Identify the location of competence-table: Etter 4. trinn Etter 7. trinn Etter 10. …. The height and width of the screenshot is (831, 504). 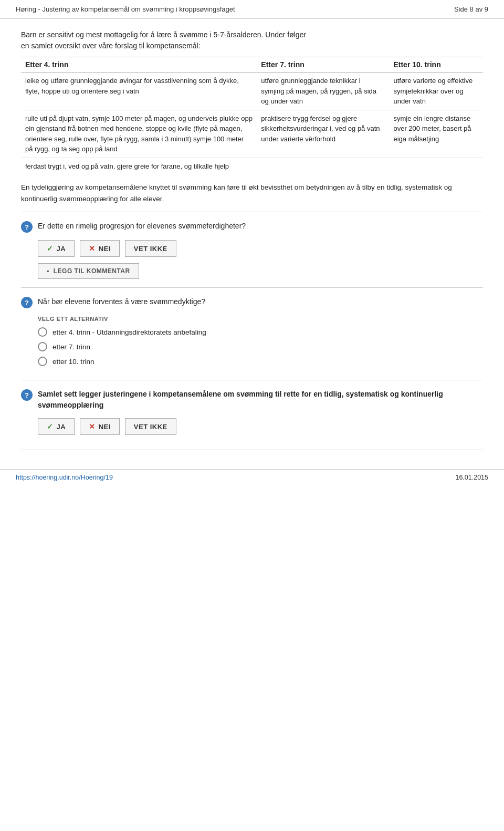
(252, 116).